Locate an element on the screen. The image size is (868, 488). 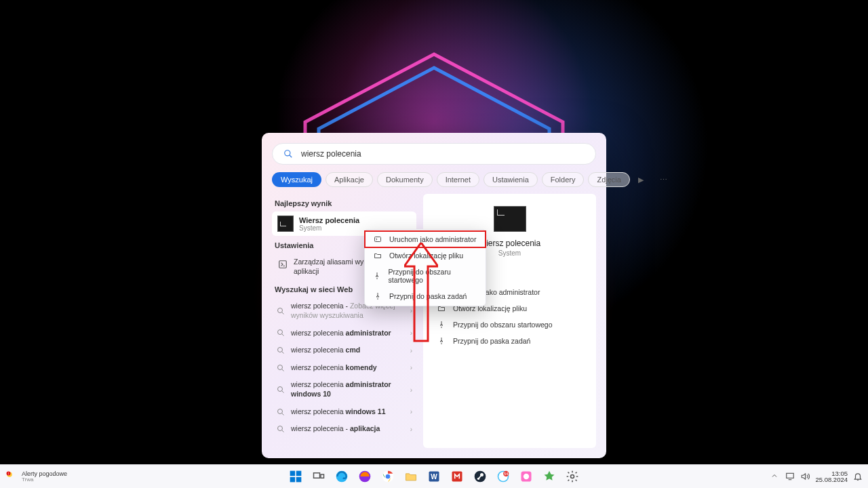
web-item-highlight: komendy is located at coordinates (361, 367).